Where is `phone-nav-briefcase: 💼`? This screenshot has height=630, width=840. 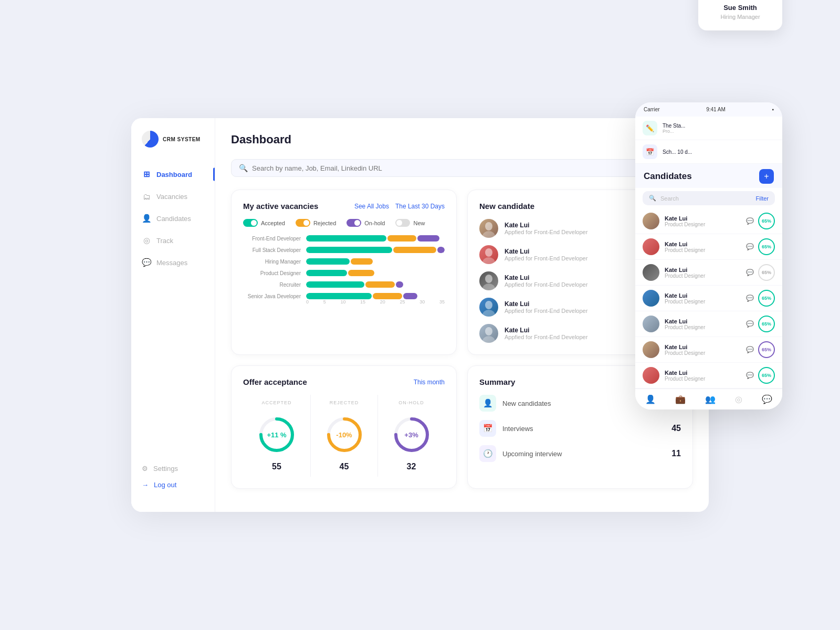
phone-nav-briefcase: 💼 is located at coordinates (680, 399).